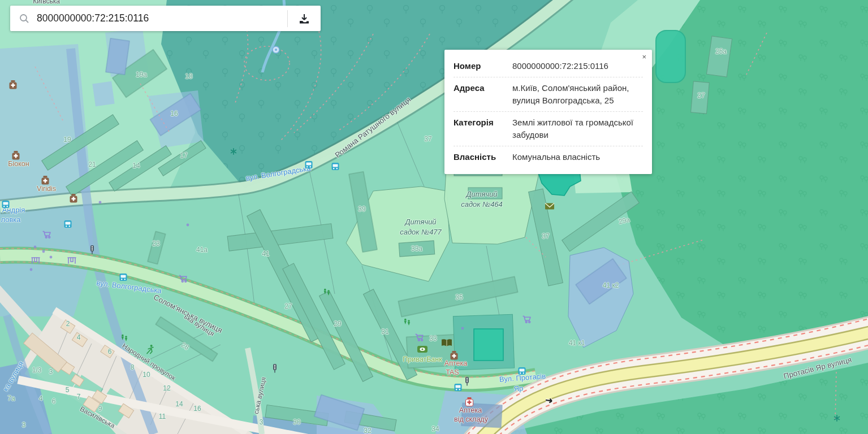 Image resolution: width=868 pixels, height=434 pixels. Describe the element at coordinates (10, 220) in the screenshot. I see `street-holovka-frag: ловка` at that location.